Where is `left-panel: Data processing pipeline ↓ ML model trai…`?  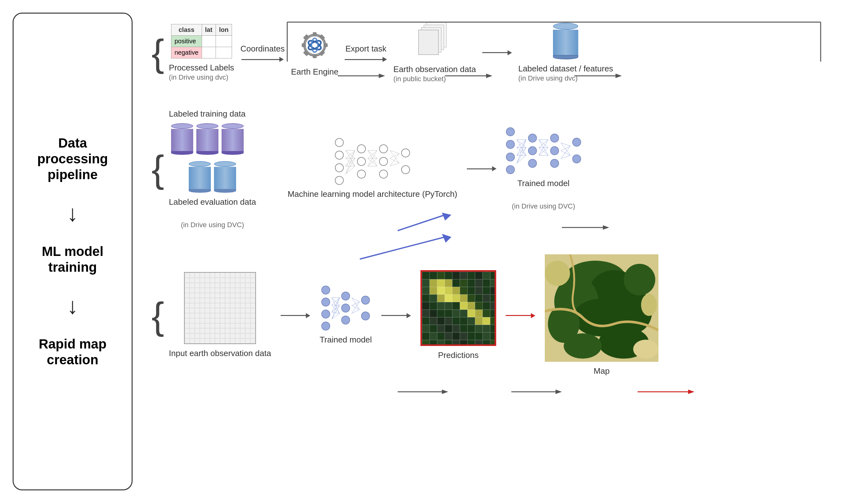 left-panel: Data processing pipeline ↓ ML model trai… is located at coordinates (73, 252).